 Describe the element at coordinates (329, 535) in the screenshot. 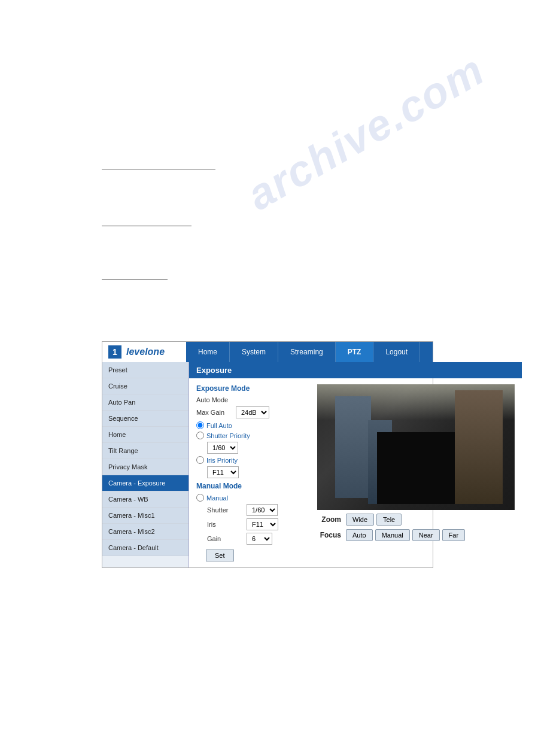

I see `focus-label: Focus` at that location.